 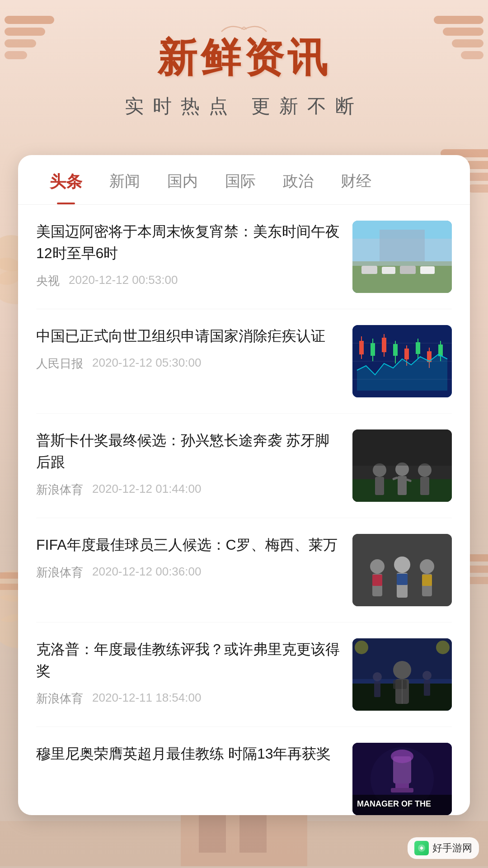 I want to click on news-time: 2020-12-12 05:30:00, so click(x=146, y=363).